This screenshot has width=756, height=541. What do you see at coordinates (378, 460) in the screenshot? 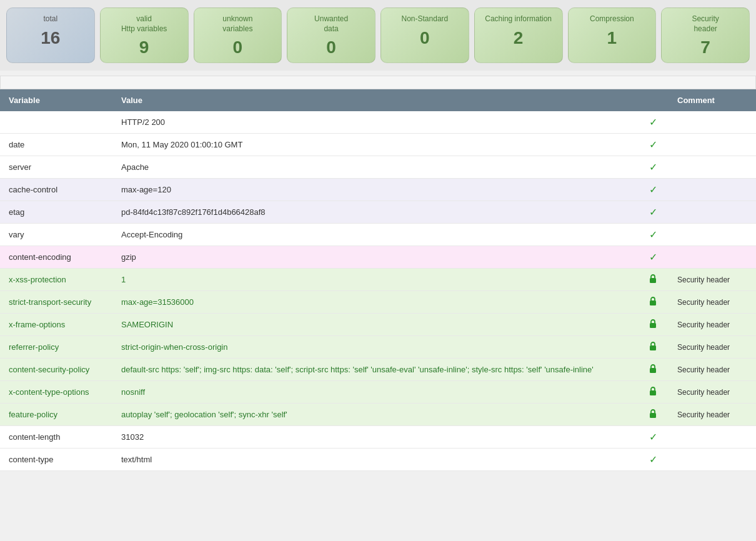
I see `table-row: content-typetext/html✓` at bounding box center [378, 460].